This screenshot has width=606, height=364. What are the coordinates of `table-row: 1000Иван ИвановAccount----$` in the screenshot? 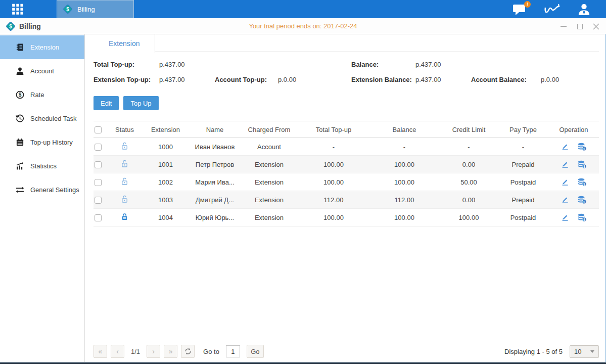 It's located at (346, 147).